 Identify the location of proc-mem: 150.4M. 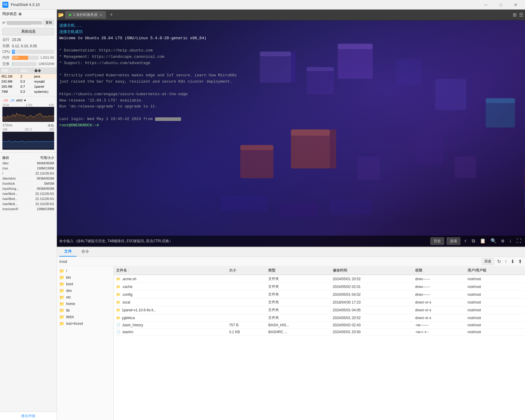
(10, 87).